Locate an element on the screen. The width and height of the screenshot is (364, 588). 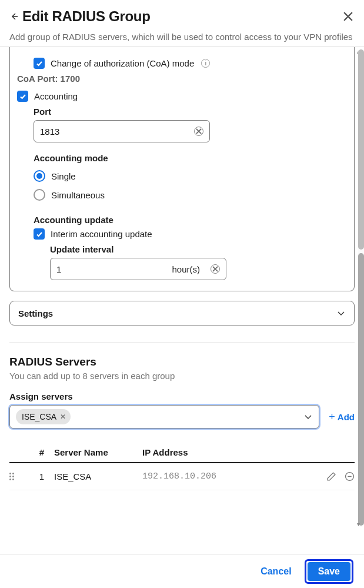
coa-checkbox is located at coordinates (39, 64).